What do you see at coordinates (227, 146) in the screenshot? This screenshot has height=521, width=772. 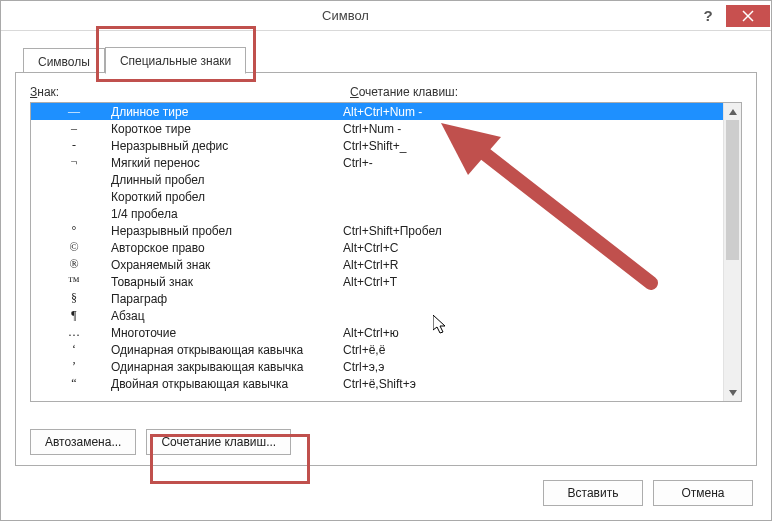 I see `item-label: Неразрывный дефис` at bounding box center [227, 146].